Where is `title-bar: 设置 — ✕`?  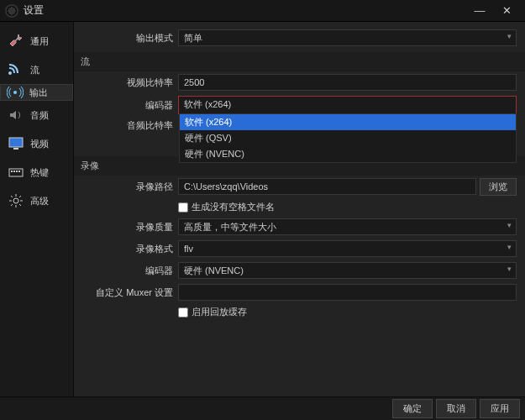
title-bar: 设置 — ✕ is located at coordinates (262, 11).